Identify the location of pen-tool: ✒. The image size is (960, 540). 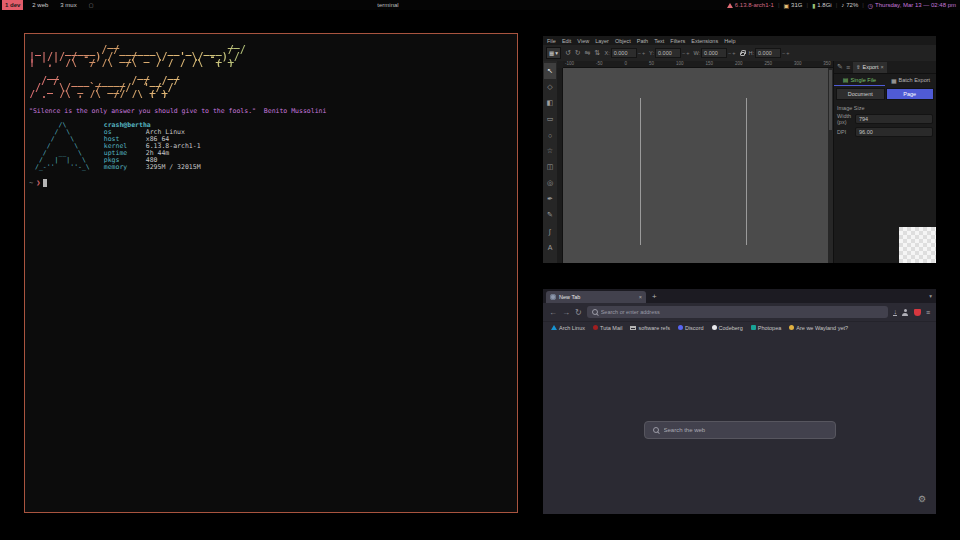
(550, 199).